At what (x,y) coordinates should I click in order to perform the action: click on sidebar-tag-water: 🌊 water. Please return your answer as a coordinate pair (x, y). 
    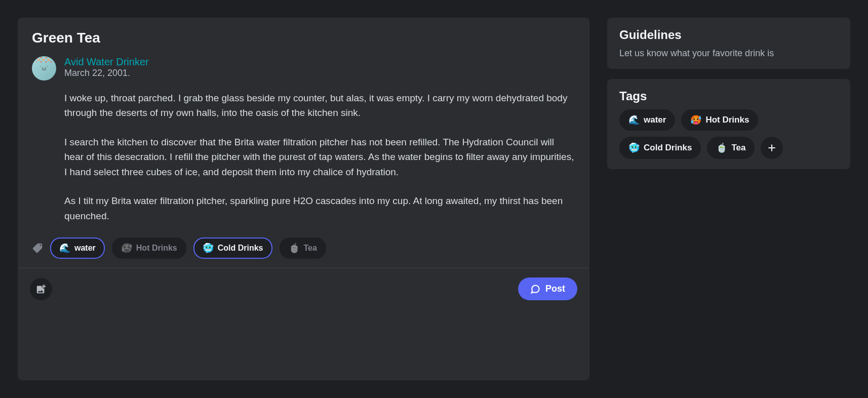
    Looking at the image, I should click on (647, 120).